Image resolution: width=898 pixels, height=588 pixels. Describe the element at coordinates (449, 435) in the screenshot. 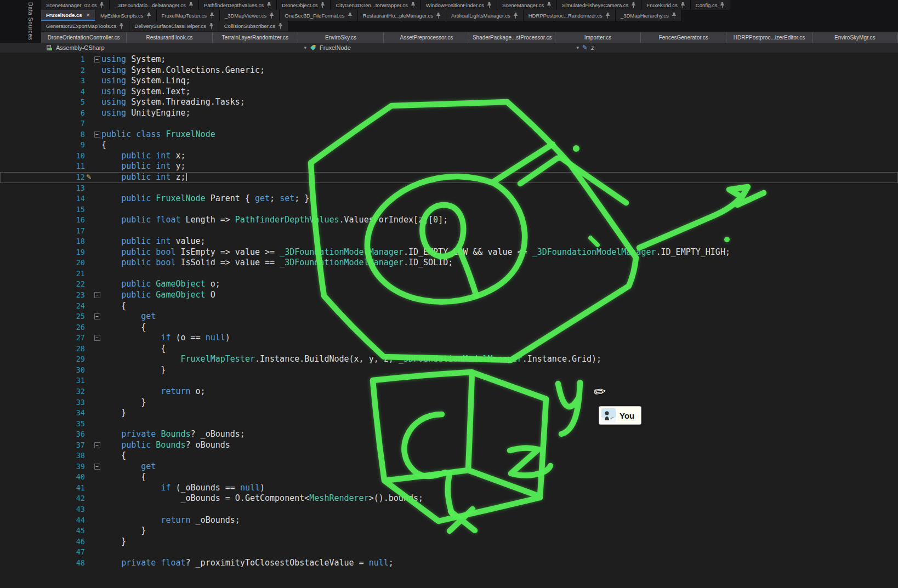

I see `code-line-36: 36 private Bounds? _oBounds;` at that location.